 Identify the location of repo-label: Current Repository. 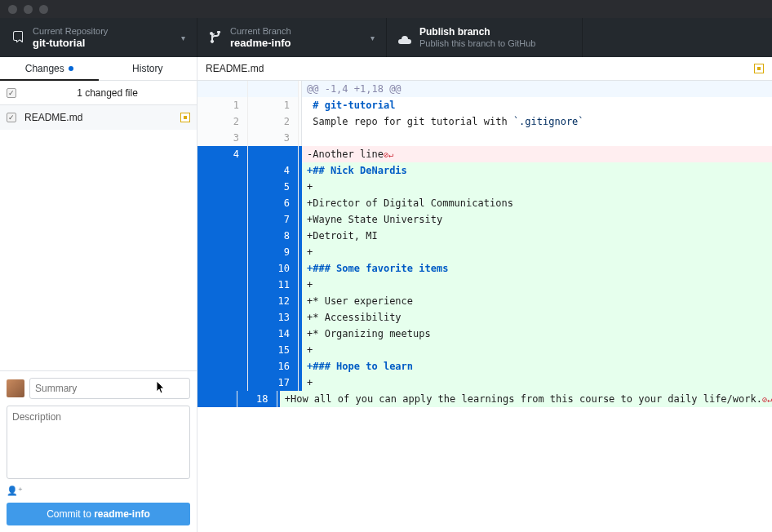
(107, 31).